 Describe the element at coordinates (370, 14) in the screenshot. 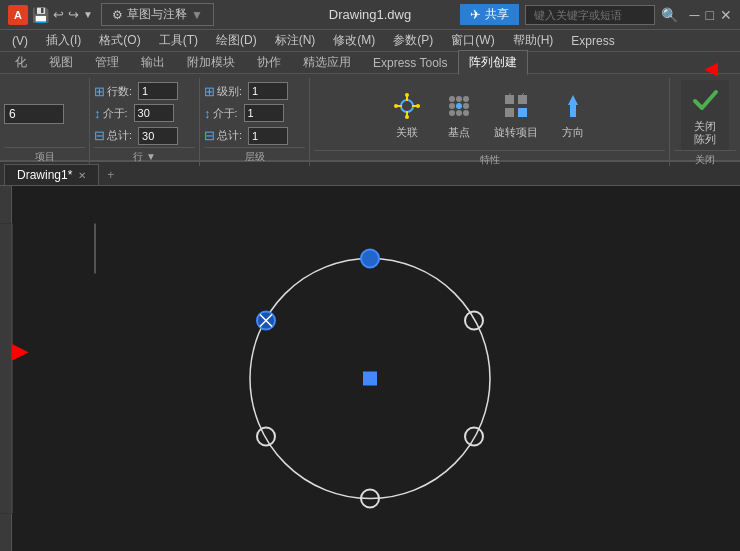

I see `window-title: Drawing1.dwg` at that location.